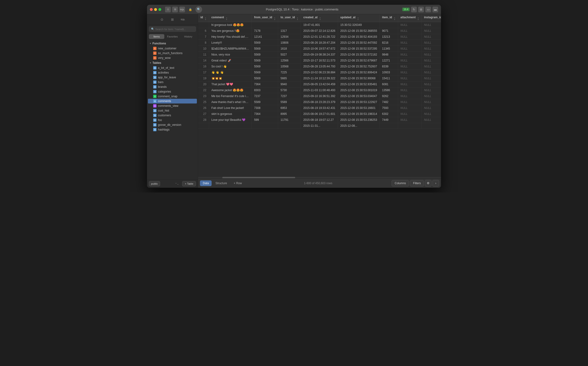 This screenshot has height=366, width=588. Describe the element at coordinates (389, 18) in the screenshot. I see `col-item_id: item_id ▲▼` at that location.